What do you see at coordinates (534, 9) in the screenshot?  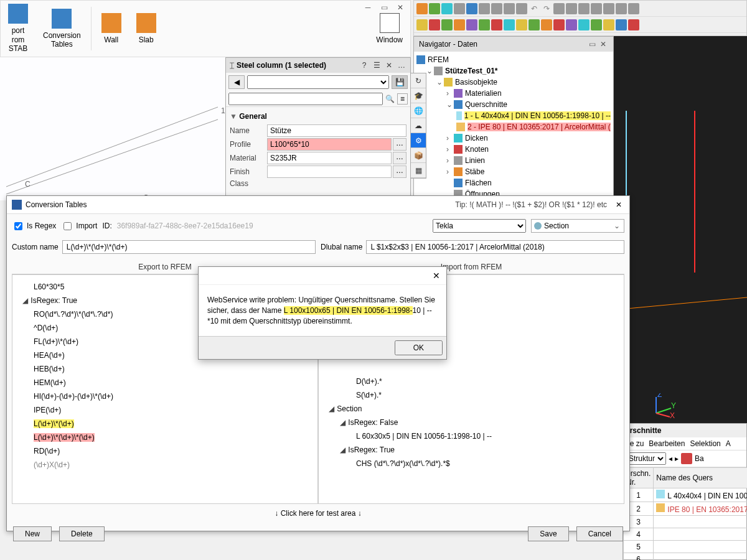 I see `undo-icon: ↶` at bounding box center [534, 9].